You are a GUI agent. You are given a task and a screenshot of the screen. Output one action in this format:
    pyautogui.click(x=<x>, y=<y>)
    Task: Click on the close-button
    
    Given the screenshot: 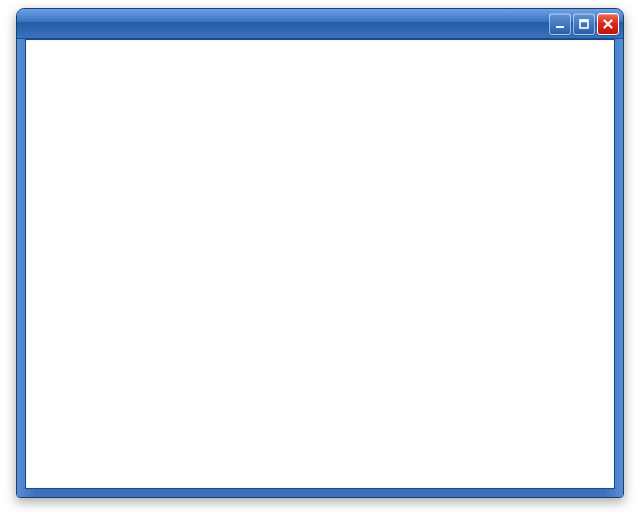 What is the action you would take?
    pyautogui.click(x=608, y=24)
    